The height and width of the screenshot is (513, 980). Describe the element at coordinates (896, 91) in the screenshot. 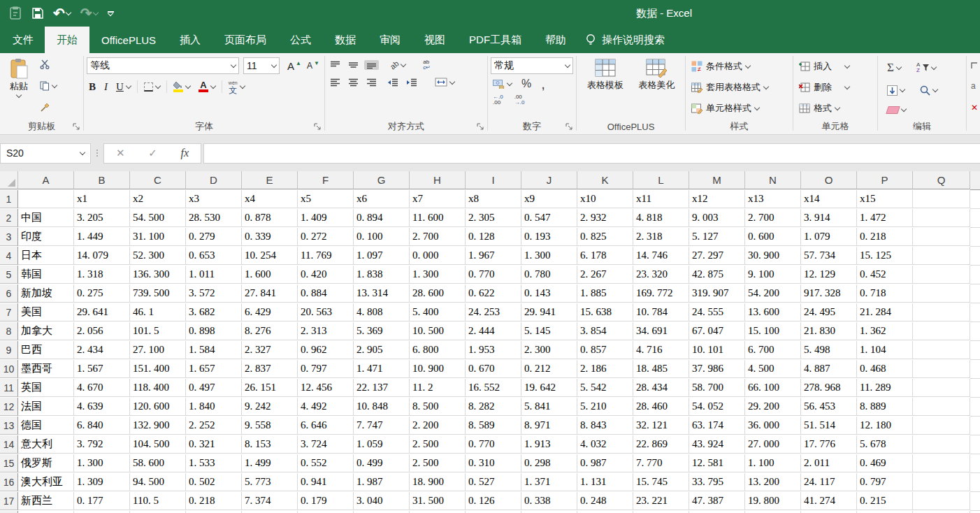

I see `fill-button` at that location.